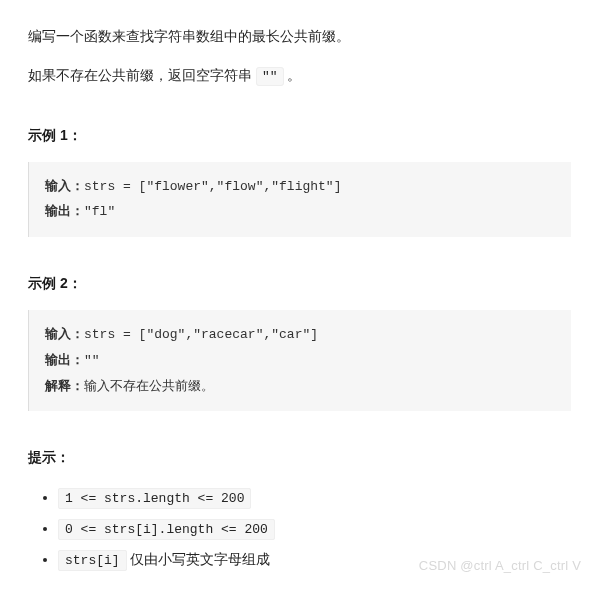 This screenshot has width=599, height=591. Describe the element at coordinates (149, 386) in the screenshot. I see `explain-text: 输入不存在公共前缀。` at that location.